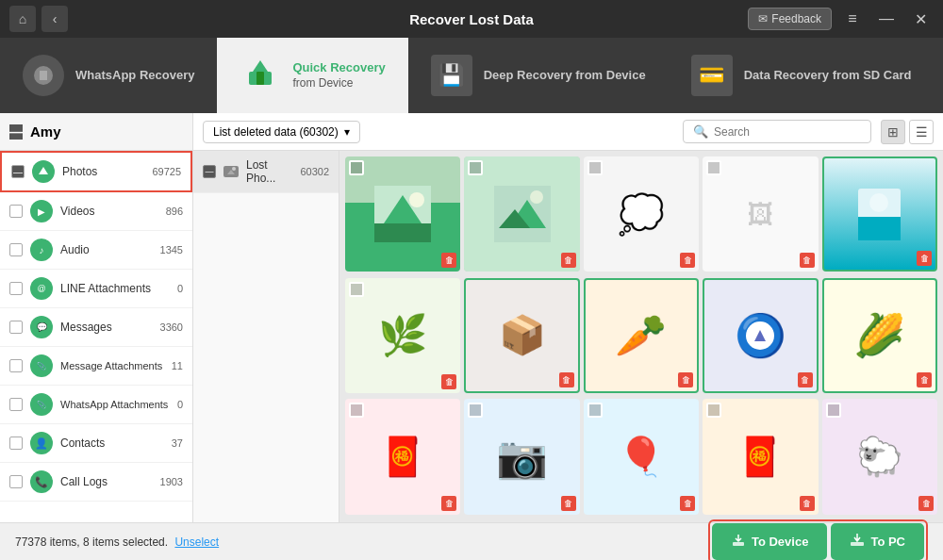 This screenshot has width=943, height=560. What do you see at coordinates (886, 19) in the screenshot?
I see `minimize-button: —` at bounding box center [886, 19].